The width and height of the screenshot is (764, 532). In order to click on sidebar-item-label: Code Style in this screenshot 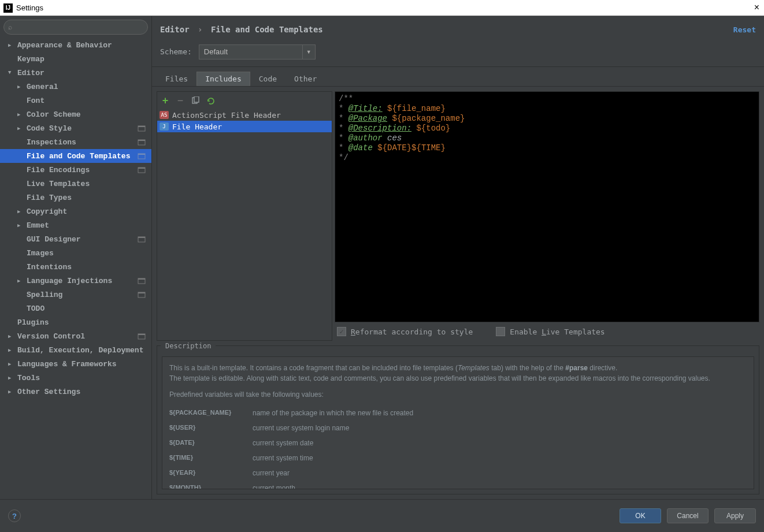, I will do `click(49, 128)`.